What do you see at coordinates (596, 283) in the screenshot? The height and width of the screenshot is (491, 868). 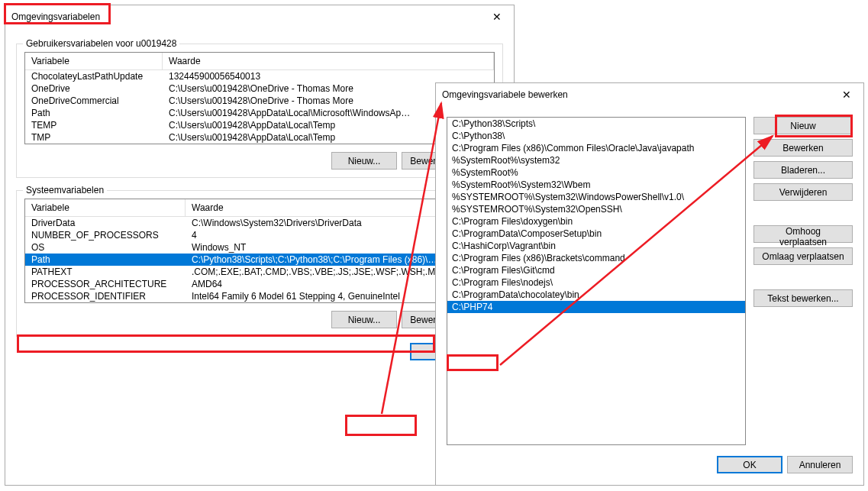 I see `list-item: C:\Program Files\nodejs\` at bounding box center [596, 283].